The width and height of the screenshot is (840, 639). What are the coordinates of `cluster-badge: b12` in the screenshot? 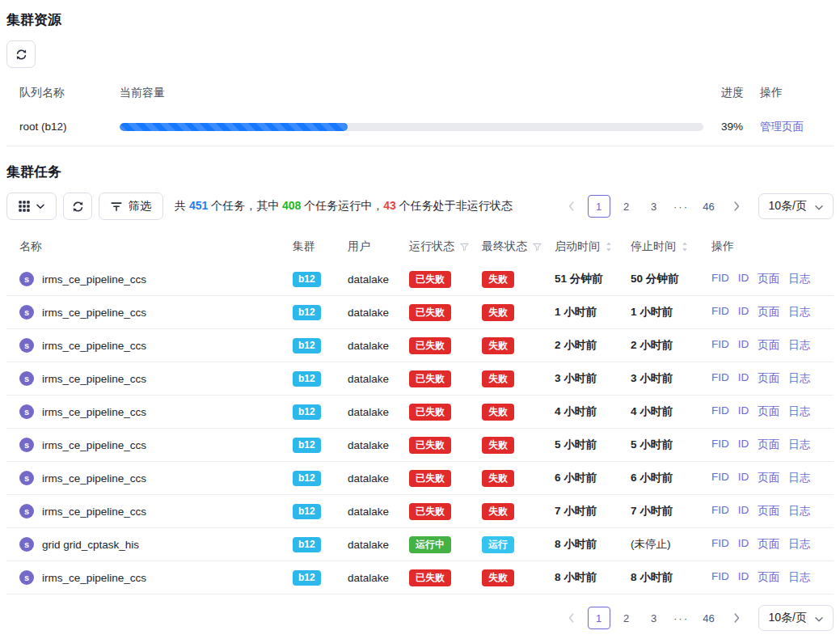 It's located at (307, 479).